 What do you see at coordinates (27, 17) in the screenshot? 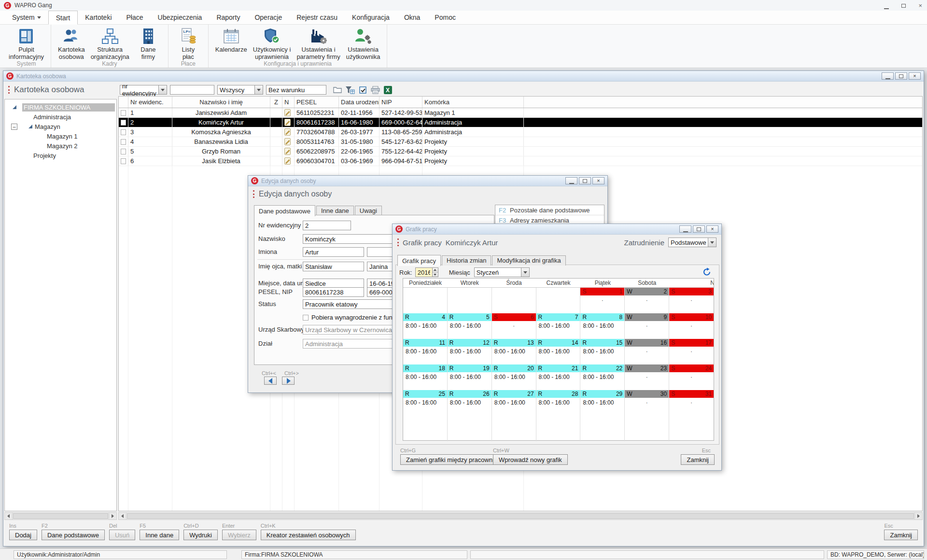
I see `menu-item-system: System` at bounding box center [27, 17].